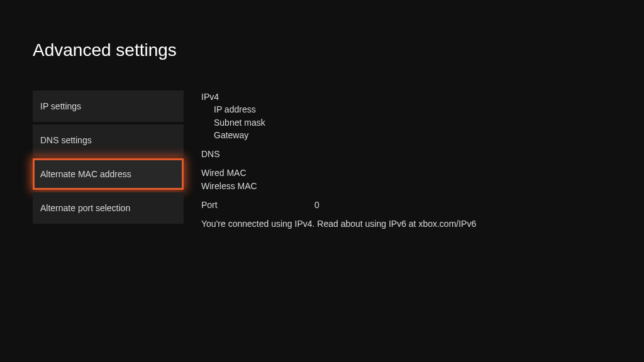 This screenshot has height=362, width=644. What do you see at coordinates (108, 106) in the screenshot?
I see `sidebar-item-ip-settings: IP settings` at bounding box center [108, 106].